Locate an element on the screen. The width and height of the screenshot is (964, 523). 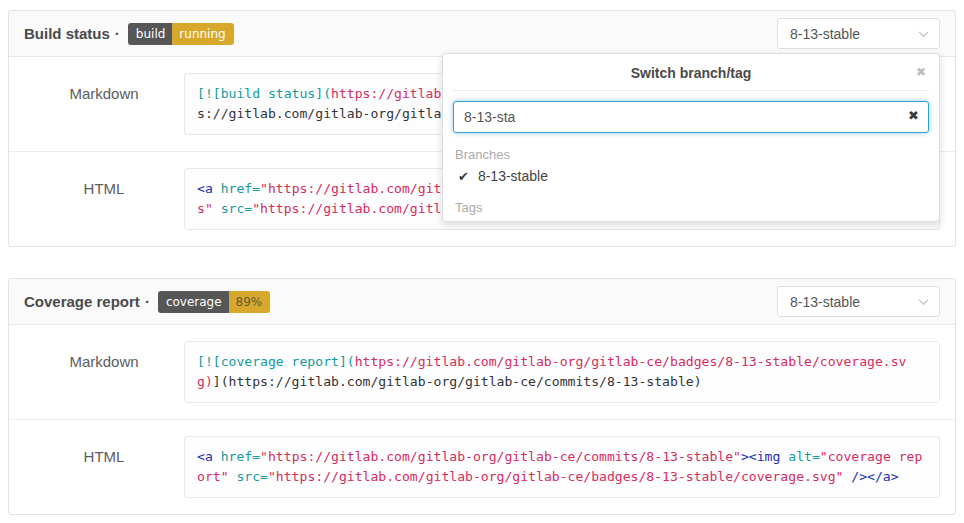
check-icon: ✔ is located at coordinates (464, 176).